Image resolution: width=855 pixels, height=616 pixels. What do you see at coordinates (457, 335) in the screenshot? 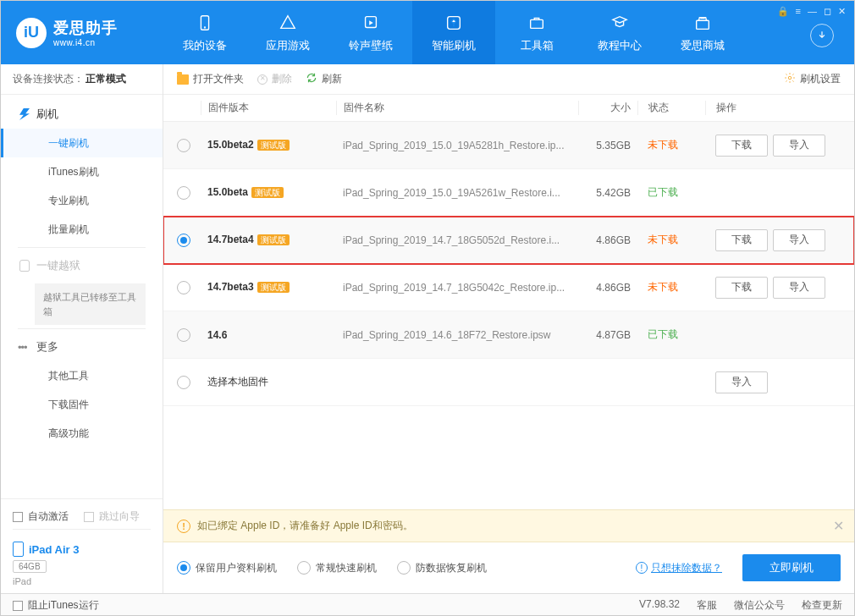
I see `firmware-filename: iPad_Spring_2019_14.6_18F72_Restore.ipsw` at bounding box center [457, 335].